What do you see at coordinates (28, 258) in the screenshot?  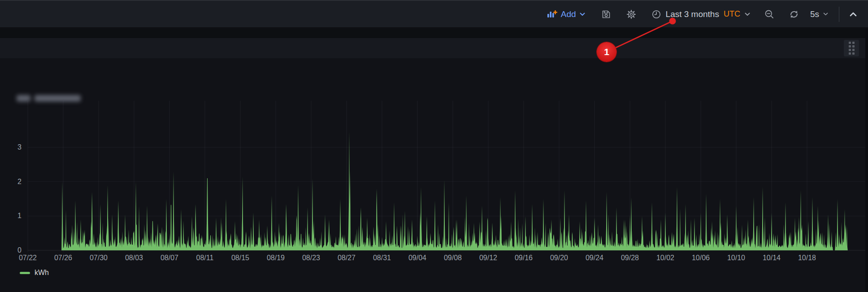 I see `x-tick-label: 07/22` at bounding box center [28, 258].